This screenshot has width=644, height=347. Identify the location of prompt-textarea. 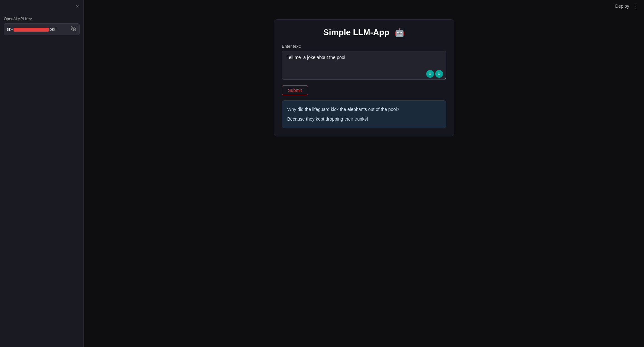
(364, 65).